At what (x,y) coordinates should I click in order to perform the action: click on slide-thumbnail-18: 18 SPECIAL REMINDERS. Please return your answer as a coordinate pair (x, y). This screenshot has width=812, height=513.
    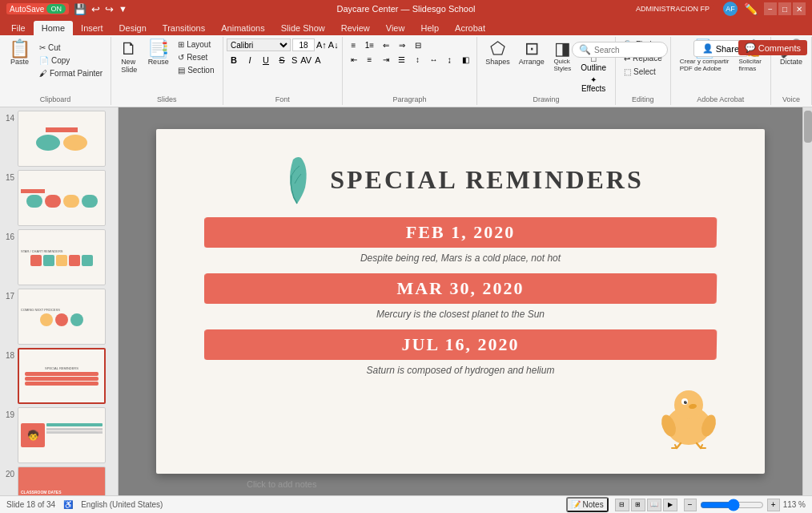
    Looking at the image, I should click on (59, 376).